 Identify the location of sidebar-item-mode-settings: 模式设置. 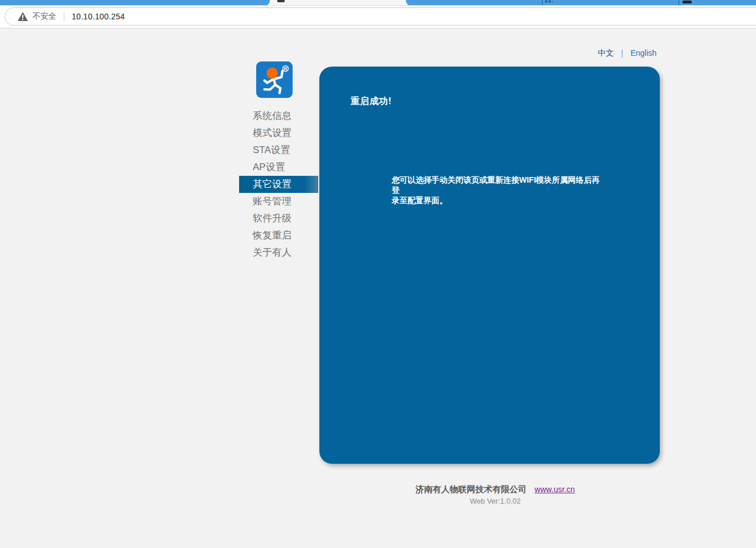
(279, 133).